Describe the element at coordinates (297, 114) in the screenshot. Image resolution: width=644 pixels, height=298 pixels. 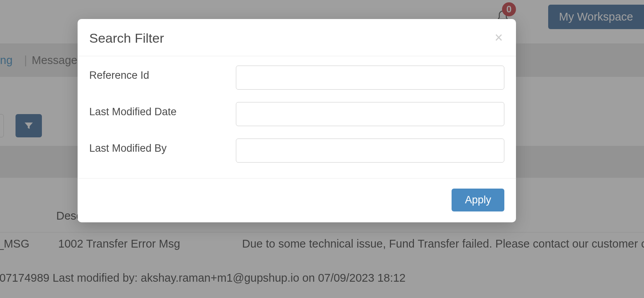
I see `form-row-last-modified-date: Last Modified Date` at that location.